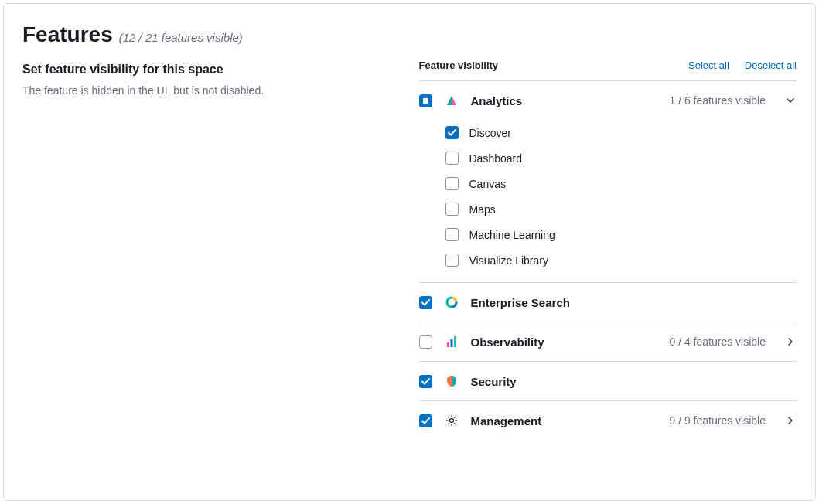  What do you see at coordinates (608, 342) in the screenshot?
I see `category-row: Observability0 / 4 features visible` at bounding box center [608, 342].